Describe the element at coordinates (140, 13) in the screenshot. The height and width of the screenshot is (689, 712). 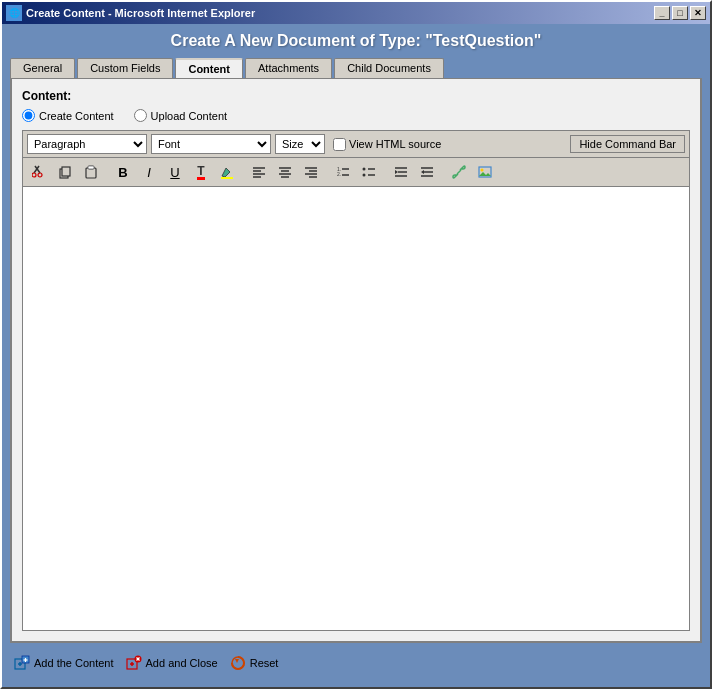
I see `window-title: Create Content - Microsoft Internet Expl…` at that location.